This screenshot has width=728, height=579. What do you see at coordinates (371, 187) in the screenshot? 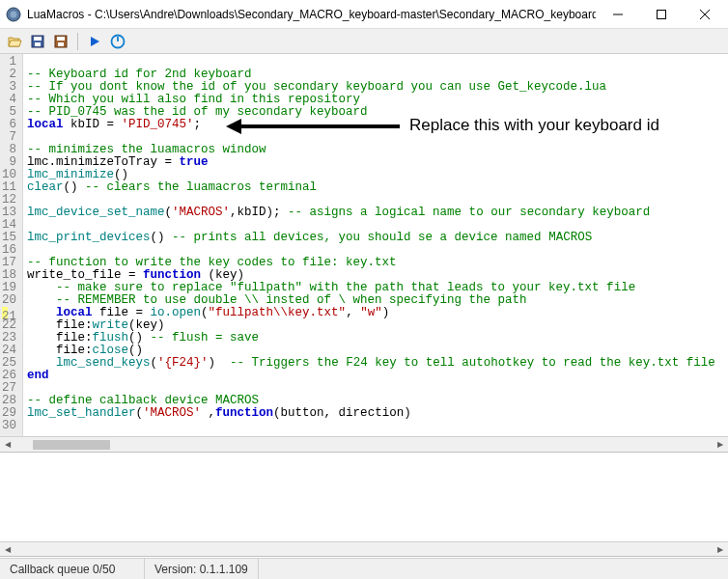
I see `code-line: clear() -- clears the luamacros terminal` at bounding box center [371, 187].